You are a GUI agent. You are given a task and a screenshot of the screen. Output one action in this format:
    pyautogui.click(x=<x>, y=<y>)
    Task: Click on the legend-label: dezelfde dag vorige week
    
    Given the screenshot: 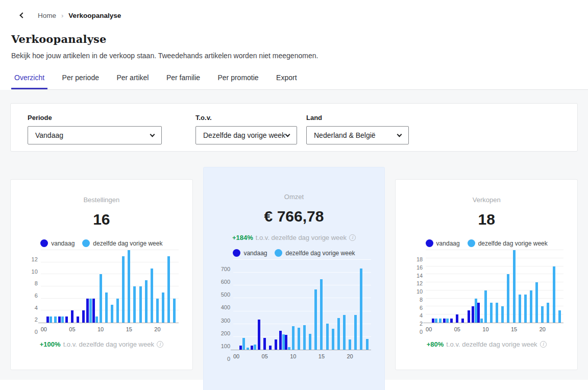 What is the action you would take?
    pyautogui.click(x=513, y=243)
    